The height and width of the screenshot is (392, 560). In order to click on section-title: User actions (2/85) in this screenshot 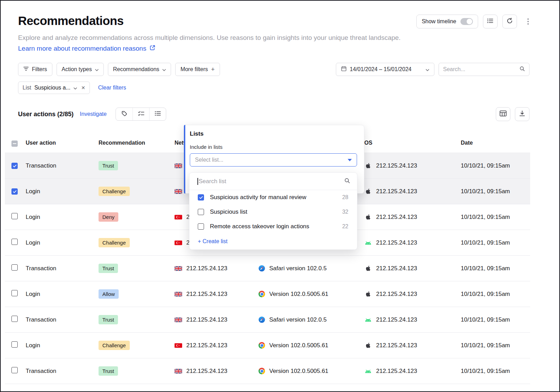, I will do `click(46, 114)`.